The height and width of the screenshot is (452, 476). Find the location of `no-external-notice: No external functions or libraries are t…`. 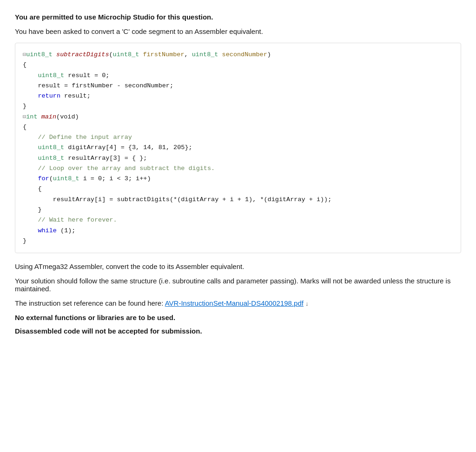

no-external-notice: No external functions or libraries are t… is located at coordinates (238, 318).